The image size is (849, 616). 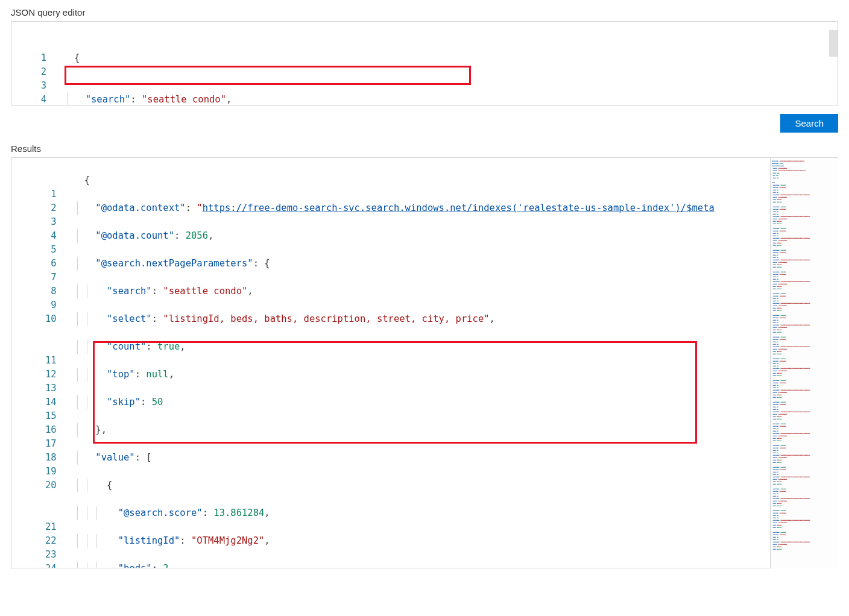 What do you see at coordinates (447, 63) in the screenshot?
I see `query-code: { "search": "seattle condo", "count": tr…` at bounding box center [447, 63].